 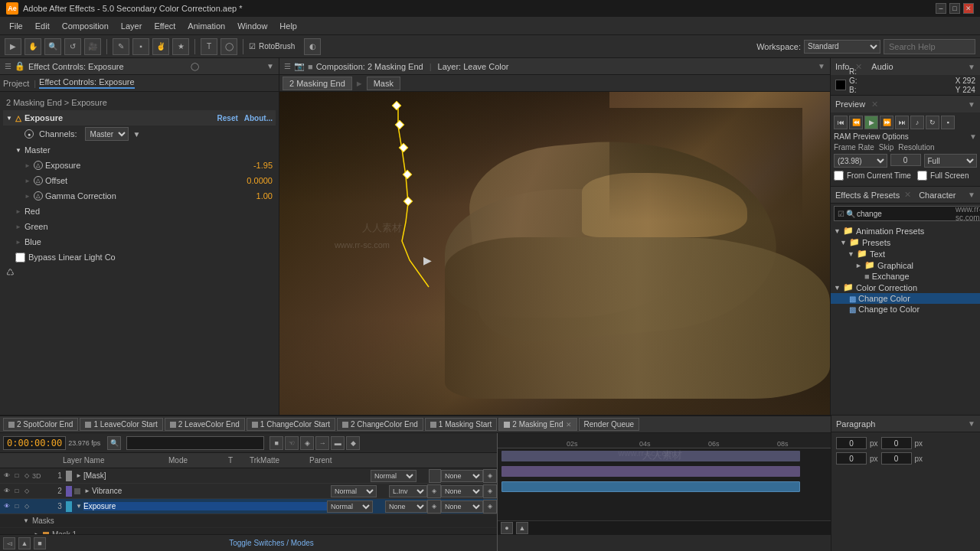 I want to click on tl-switches-modes: Toggle Switches / Modes, so click(x=271, y=543).